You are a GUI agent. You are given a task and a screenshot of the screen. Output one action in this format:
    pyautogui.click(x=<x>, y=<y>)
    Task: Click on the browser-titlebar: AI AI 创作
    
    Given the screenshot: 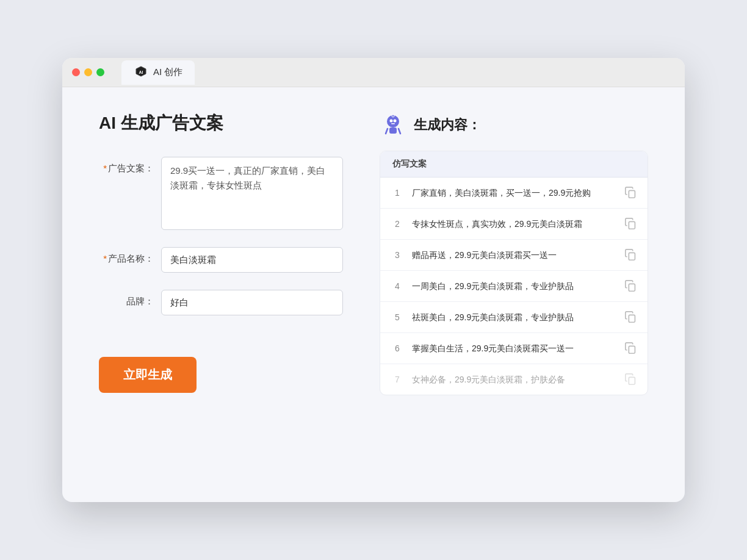 What is the action you would take?
    pyautogui.click(x=374, y=73)
    